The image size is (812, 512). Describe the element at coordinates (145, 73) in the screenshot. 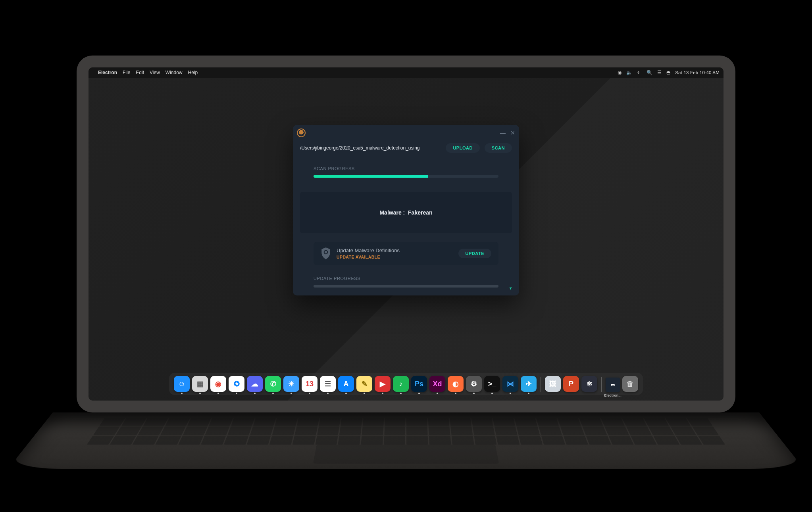

I see `menubar-left: Electron File Edit View Window Help` at that location.